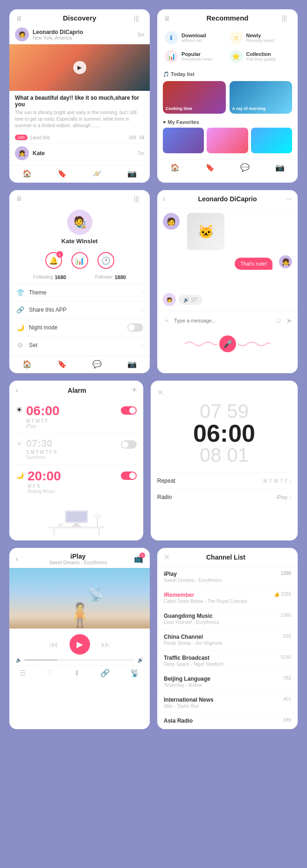 The image size is (307, 868). Describe the element at coordinates (287, 678) in the screenshot. I see `channel-count-beijing: 782` at that location.